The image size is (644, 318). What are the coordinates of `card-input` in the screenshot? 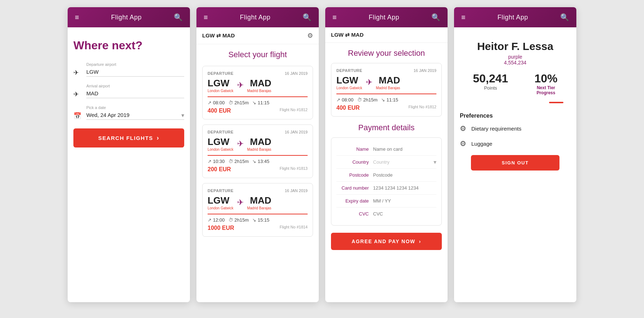 It's located at (405, 188).